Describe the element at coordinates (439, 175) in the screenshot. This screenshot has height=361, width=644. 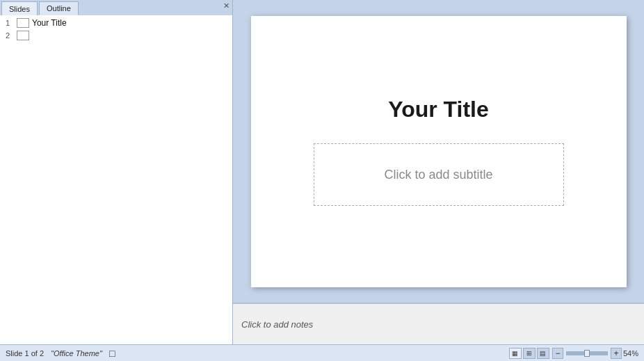
I see `slide-subtitle-box: Click to add subtitle` at that location.